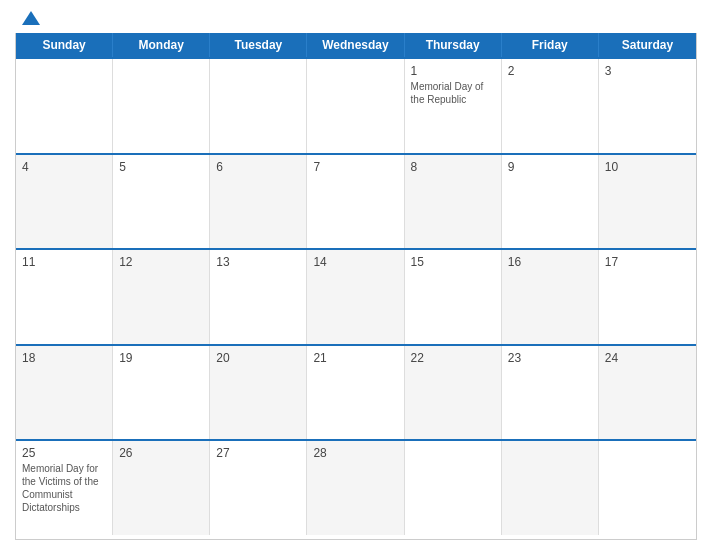 The height and width of the screenshot is (550, 712). What do you see at coordinates (454, 106) in the screenshot?
I see `calendar-cell: 1Memorial Day of the Republic` at bounding box center [454, 106].